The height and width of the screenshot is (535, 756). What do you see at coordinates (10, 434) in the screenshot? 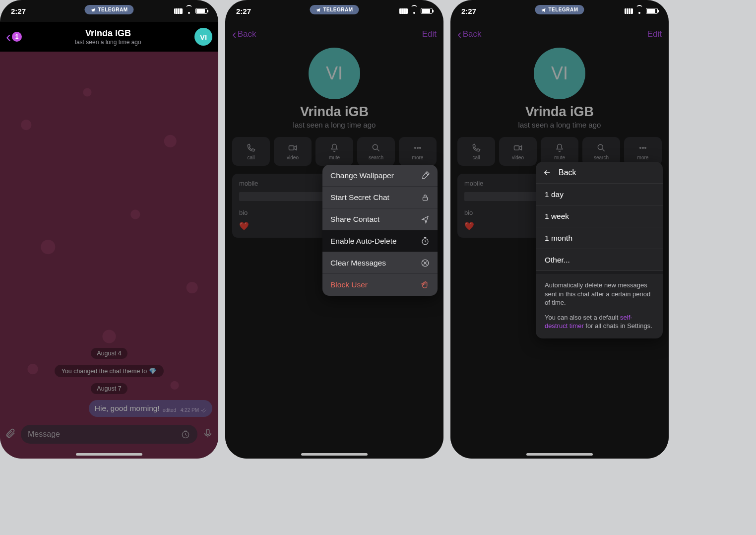
I see `attach-icon` at bounding box center [10, 434].